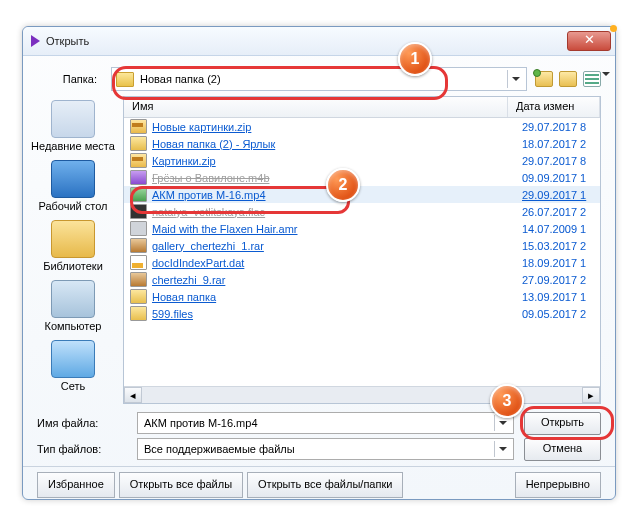 Image resolution: width=635 pixels, height=528 pixels. What do you see at coordinates (362, 228) in the screenshot?
I see `file-row: Maid with the Flaxen Hair.amr14.07.2009 …` at bounding box center [362, 228].